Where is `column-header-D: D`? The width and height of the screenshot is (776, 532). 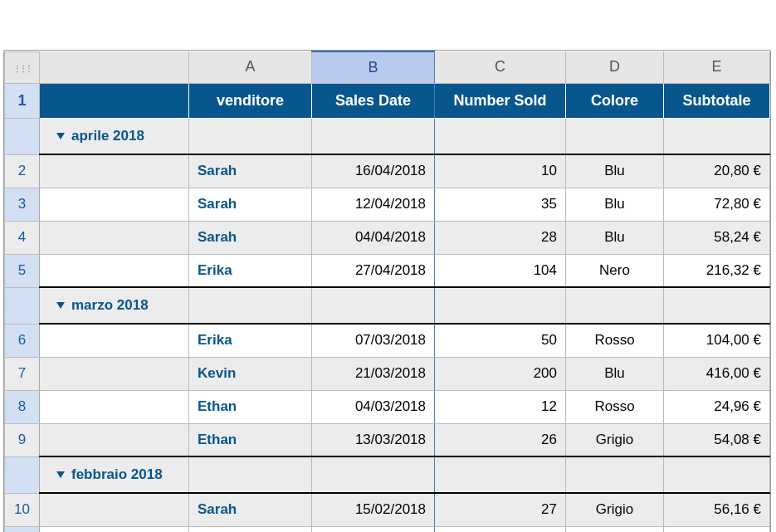 column-header-D: D is located at coordinates (615, 67).